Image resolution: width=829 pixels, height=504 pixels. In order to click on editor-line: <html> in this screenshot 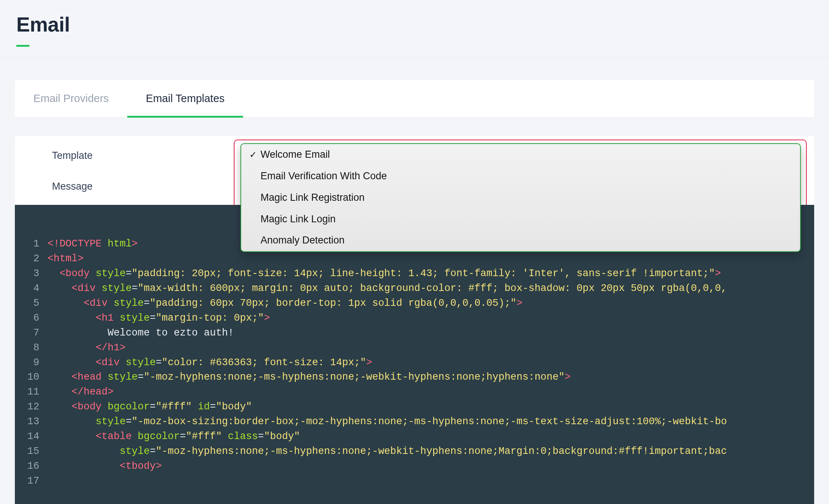, I will do `click(431, 259)`.